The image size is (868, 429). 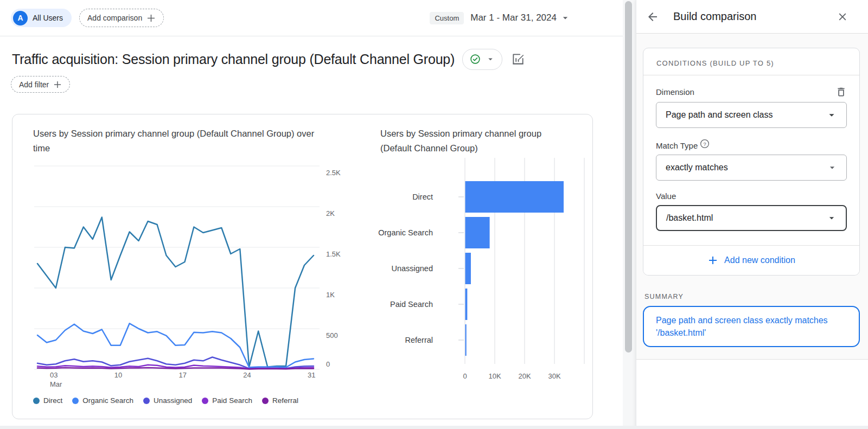 I want to click on svg-text: 2.5K, so click(x=333, y=172).